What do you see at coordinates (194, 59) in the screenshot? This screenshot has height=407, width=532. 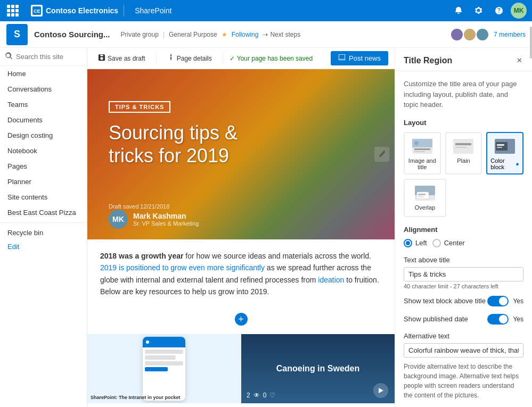 I see `page-details-label: Page details` at bounding box center [194, 59].